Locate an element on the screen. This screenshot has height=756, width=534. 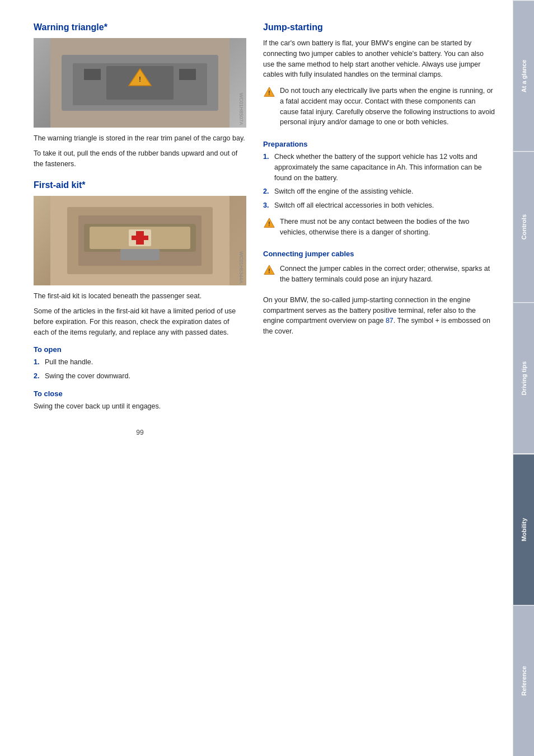
list-item: 3. Switch off all electrical accessories… is located at coordinates (380, 206).